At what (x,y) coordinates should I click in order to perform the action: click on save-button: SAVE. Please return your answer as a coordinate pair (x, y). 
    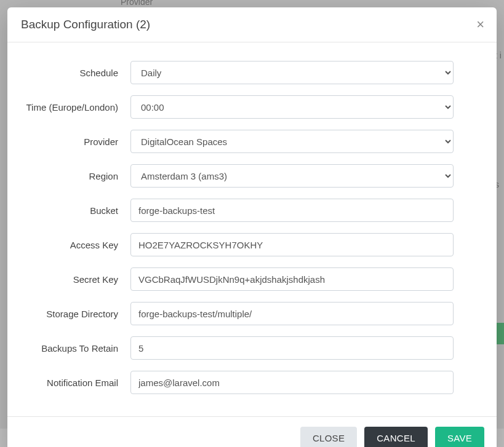
    Looking at the image, I should click on (460, 437).